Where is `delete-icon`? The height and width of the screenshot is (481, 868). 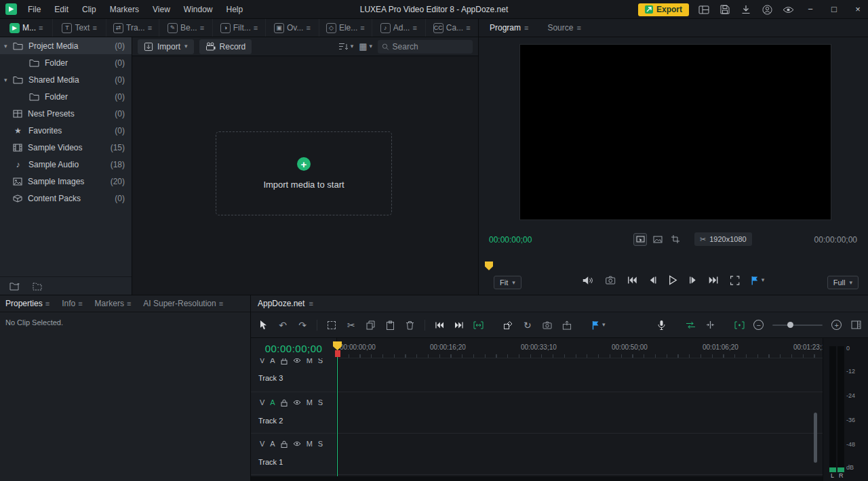 delete-icon is located at coordinates (410, 325).